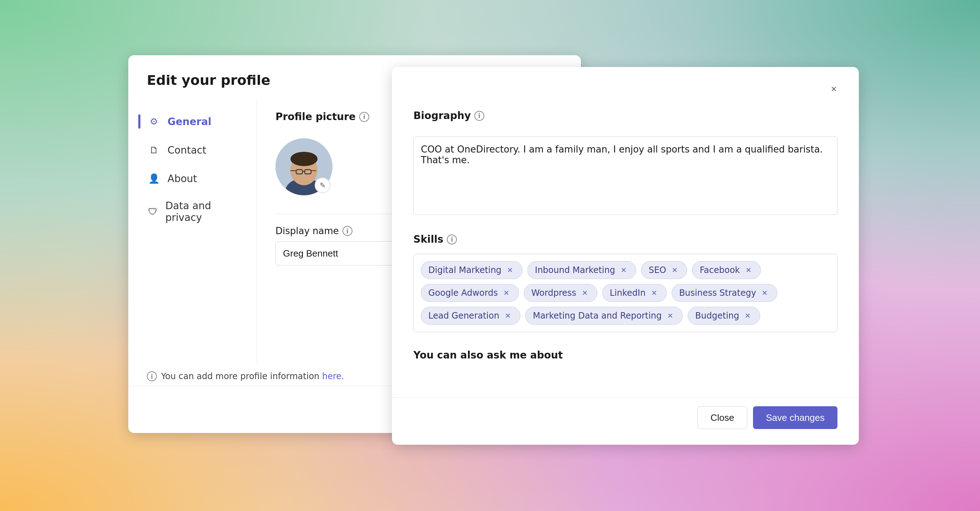 This screenshot has width=980, height=511. I want to click on bio-close-button: Close, so click(722, 418).